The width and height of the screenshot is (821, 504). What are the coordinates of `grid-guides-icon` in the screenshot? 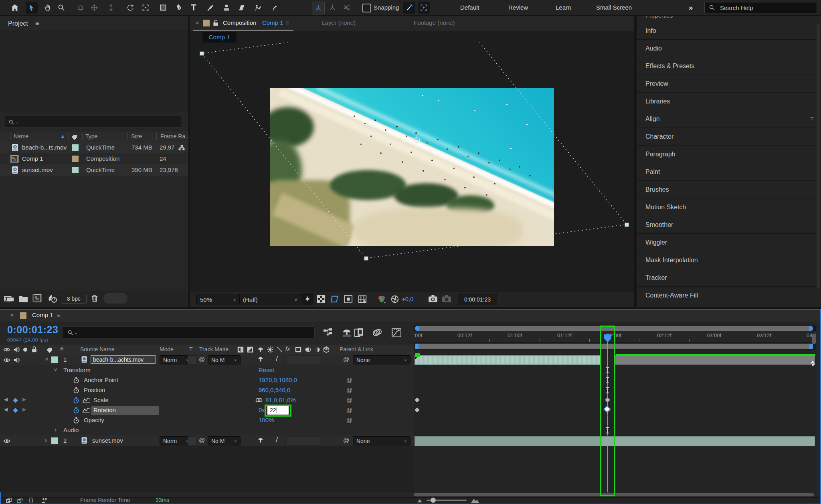 It's located at (362, 299).